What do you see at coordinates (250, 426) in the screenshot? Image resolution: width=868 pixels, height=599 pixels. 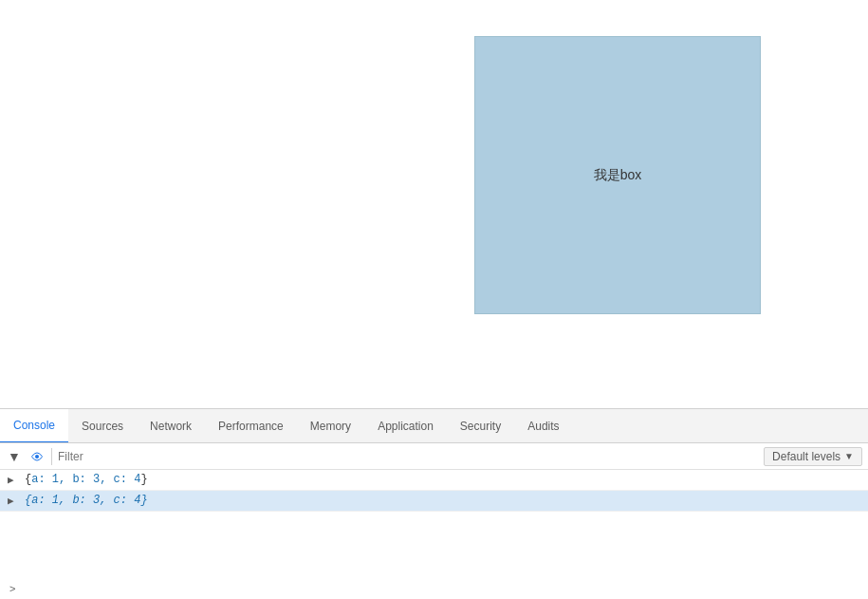 I see `tab-performance: Performance` at bounding box center [250, 426].